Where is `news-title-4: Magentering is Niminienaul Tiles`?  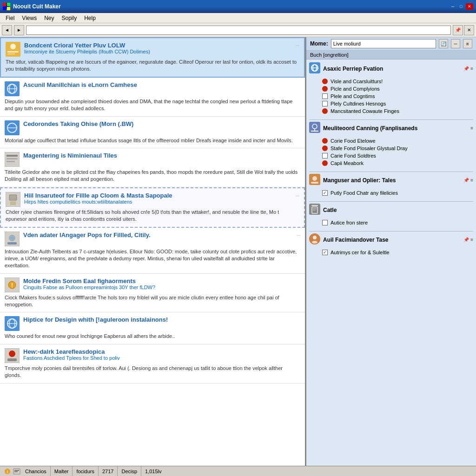
news-title-4: Magentering is Niminienaul Tiles is located at coordinates (162, 155).